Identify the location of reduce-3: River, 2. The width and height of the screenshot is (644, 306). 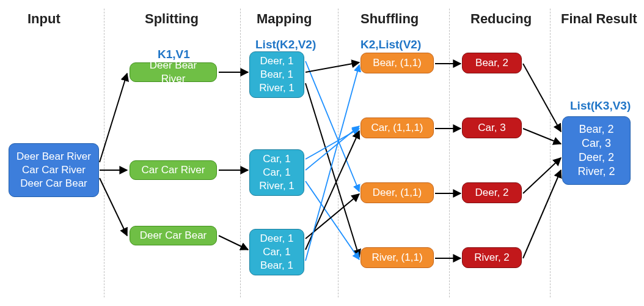
(492, 258).